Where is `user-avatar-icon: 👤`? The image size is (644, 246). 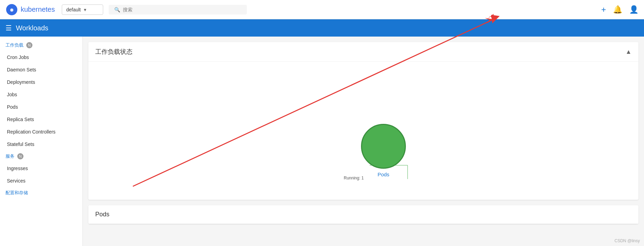
user-avatar-icon: 👤 is located at coordinates (634, 10).